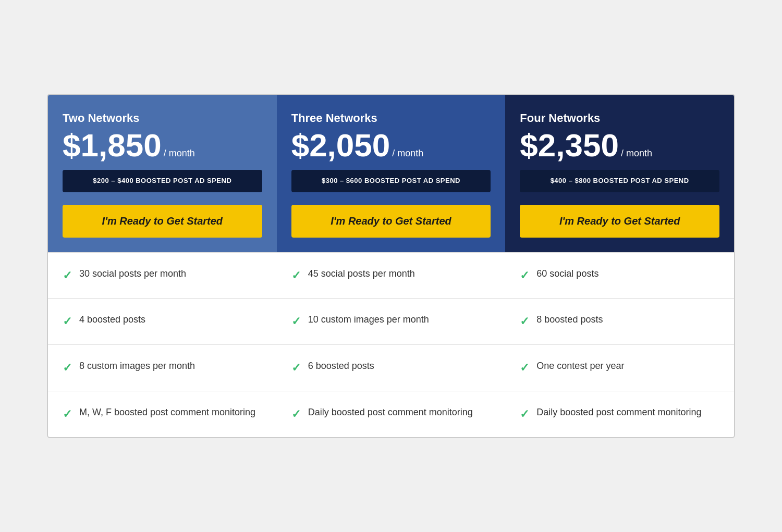 The width and height of the screenshot is (782, 532). I want to click on plan-3-name: Four Networks, so click(619, 118).